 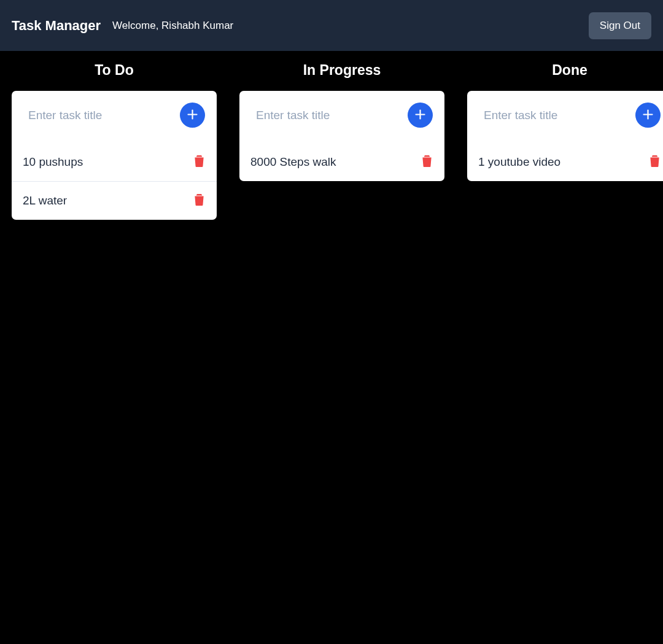 I want to click on task-title: 8000 Steps walk, so click(x=335, y=162).